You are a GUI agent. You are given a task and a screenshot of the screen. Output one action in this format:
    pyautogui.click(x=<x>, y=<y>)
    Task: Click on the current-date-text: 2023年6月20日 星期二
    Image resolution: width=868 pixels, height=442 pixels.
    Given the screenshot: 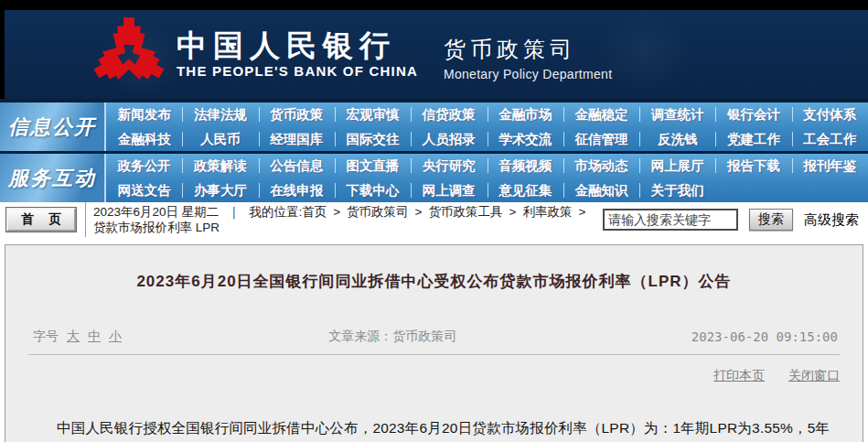 What is the action you would take?
    pyautogui.click(x=155, y=212)
    